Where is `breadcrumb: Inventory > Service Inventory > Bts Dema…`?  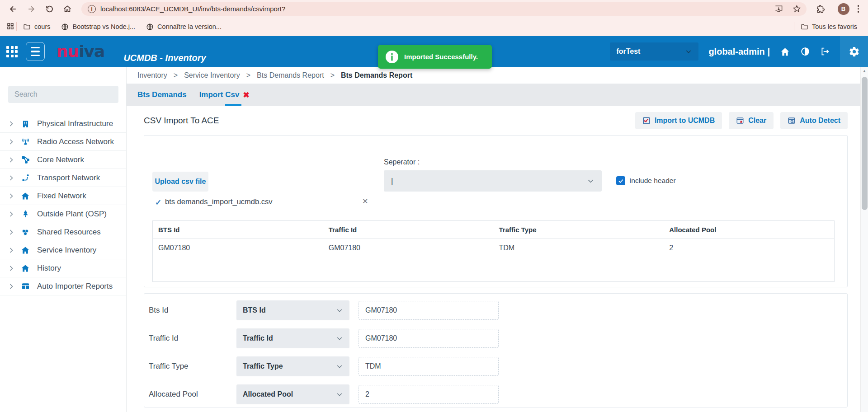 breadcrumb: Inventory > Service Inventory > Bts Dema… is located at coordinates (497, 75).